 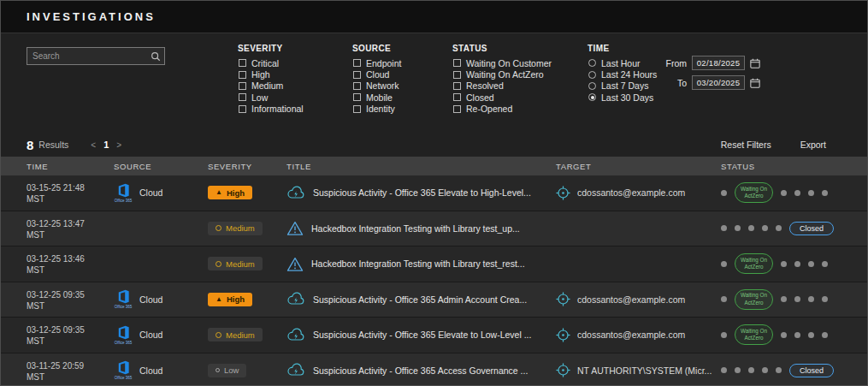 What do you see at coordinates (219, 264) in the screenshot?
I see `severity-circle-icon` at bounding box center [219, 264].